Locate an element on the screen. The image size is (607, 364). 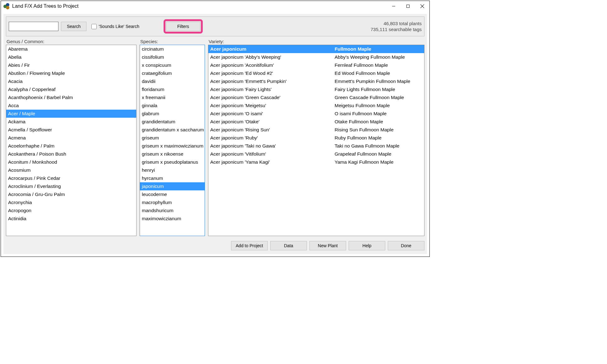
list-item: circinatum is located at coordinates (172, 49).